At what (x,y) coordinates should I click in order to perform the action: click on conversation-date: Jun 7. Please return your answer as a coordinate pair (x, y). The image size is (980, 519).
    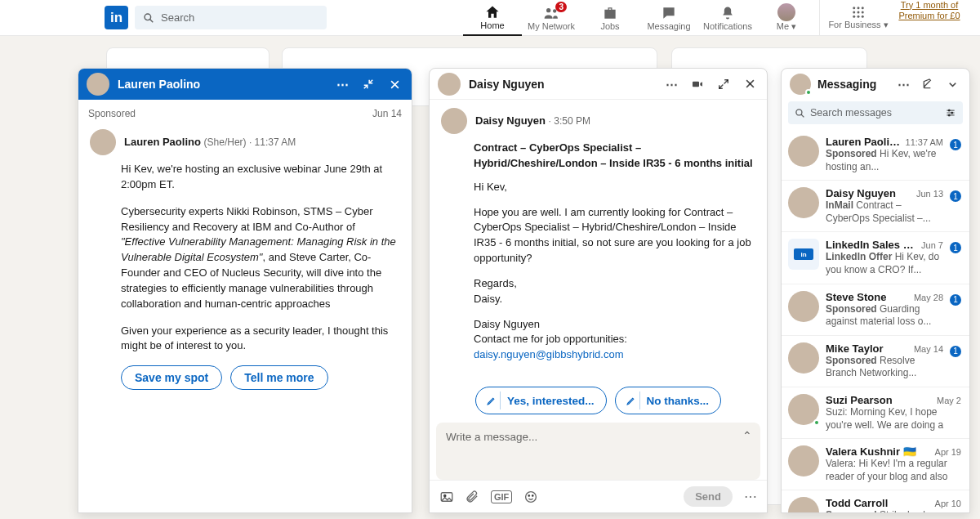
    Looking at the image, I should click on (933, 245).